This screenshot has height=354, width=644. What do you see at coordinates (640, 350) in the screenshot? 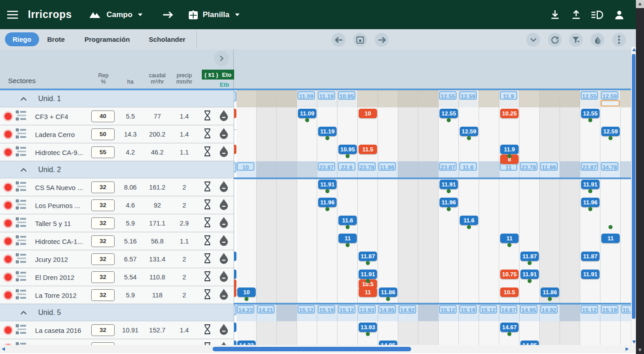
I see `window-scroll-down` at bounding box center [640, 350].